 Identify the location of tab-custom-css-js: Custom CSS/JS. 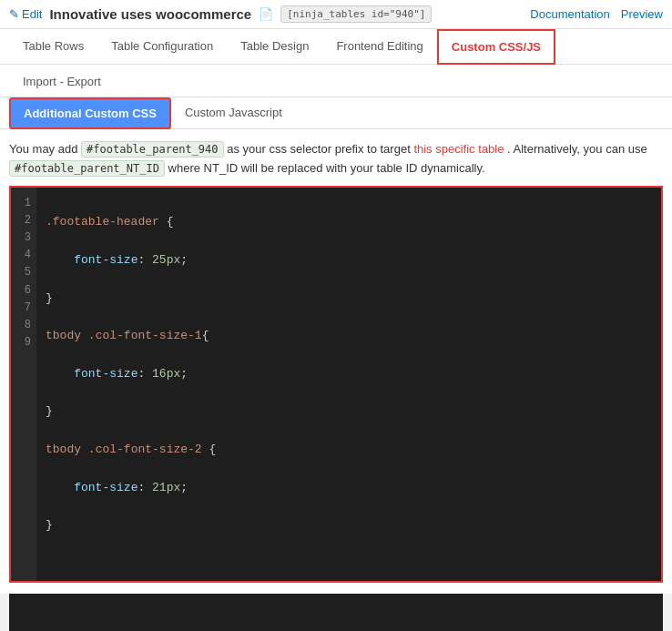
(496, 47).